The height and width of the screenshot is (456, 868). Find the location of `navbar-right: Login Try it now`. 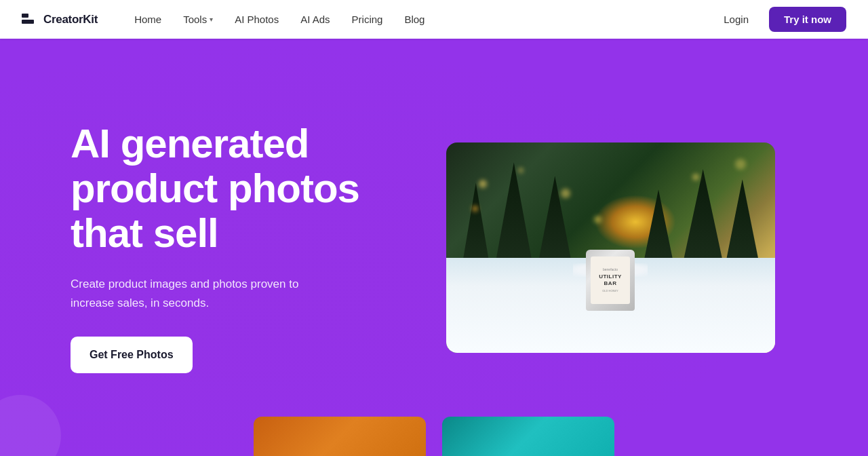

navbar-right: Login Try it now is located at coordinates (780, 19).